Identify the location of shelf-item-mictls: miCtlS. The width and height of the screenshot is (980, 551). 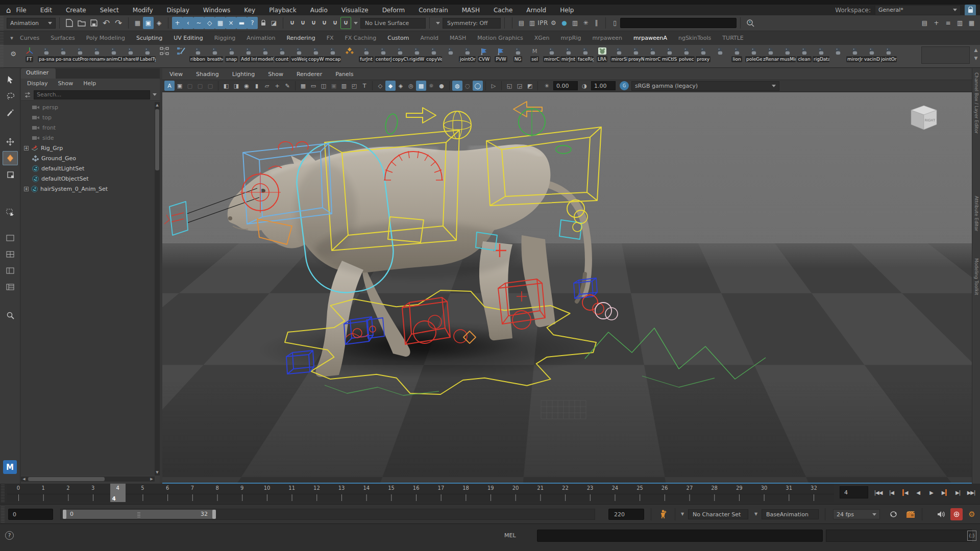
(670, 54).